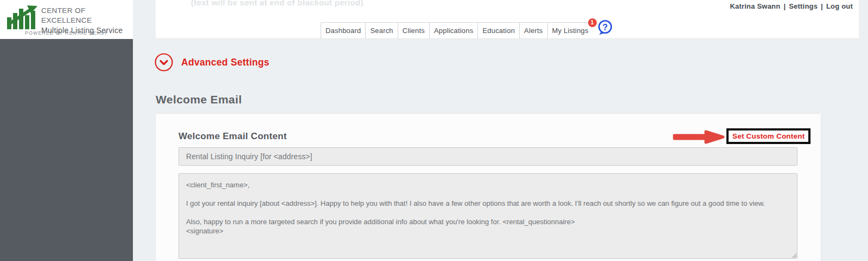  I want to click on annotation-highlight-box: Set Custom Content, so click(768, 136).